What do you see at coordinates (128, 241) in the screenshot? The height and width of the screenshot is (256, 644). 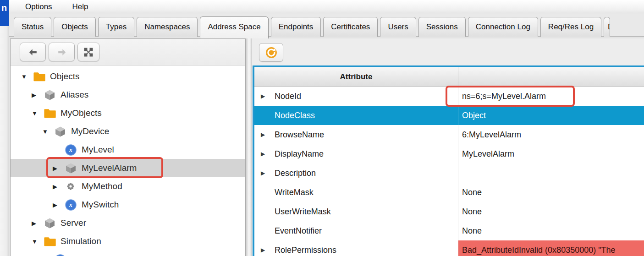 I see `tree-item-simulation: ▼Simulation` at bounding box center [128, 241].